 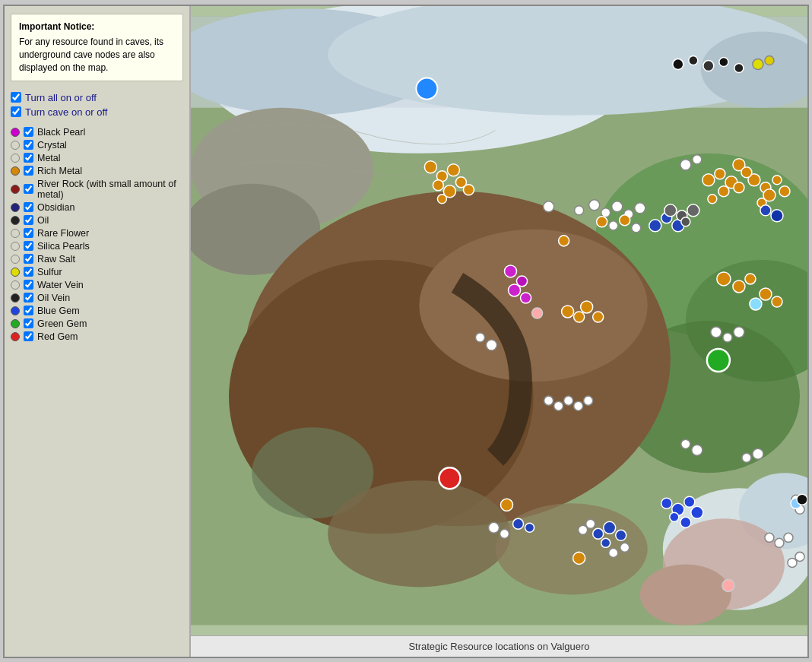 What do you see at coordinates (66, 112) in the screenshot?
I see `turn-cave-label: Turn cave on or off` at bounding box center [66, 112].